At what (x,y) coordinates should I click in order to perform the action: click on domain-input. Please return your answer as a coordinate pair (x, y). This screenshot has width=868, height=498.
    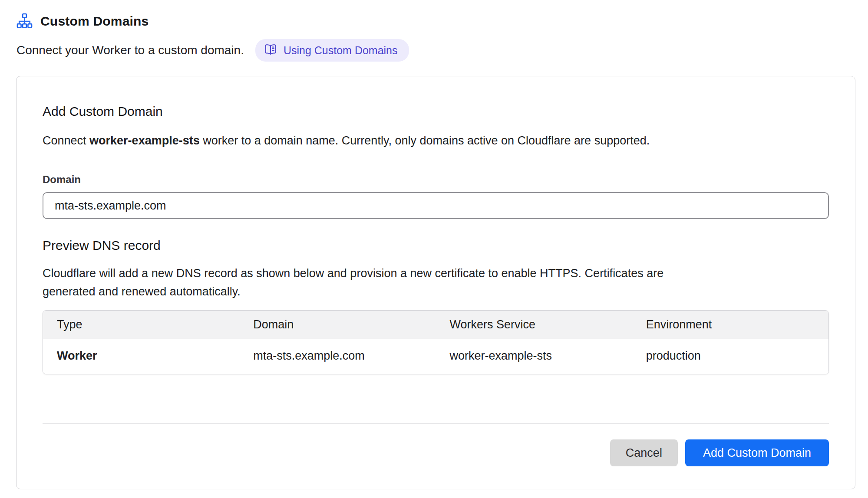
    Looking at the image, I should click on (436, 206).